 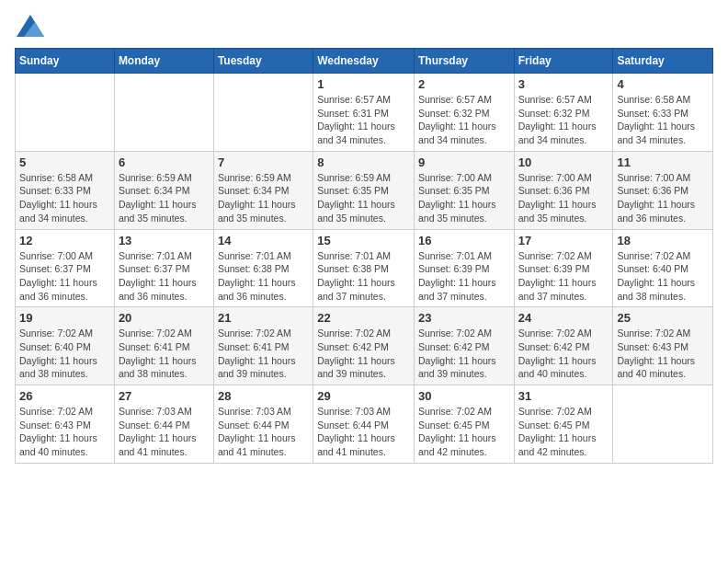 I want to click on calendar-cell: 22Sunrise: 7:02 AMSunset: 6:42 PMDayligh…, so click(x=364, y=346).